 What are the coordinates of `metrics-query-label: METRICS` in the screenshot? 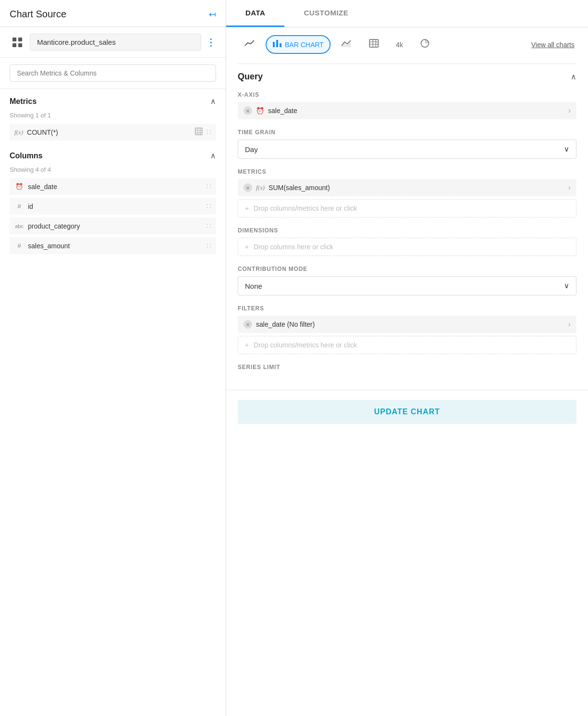 It's located at (407, 172).